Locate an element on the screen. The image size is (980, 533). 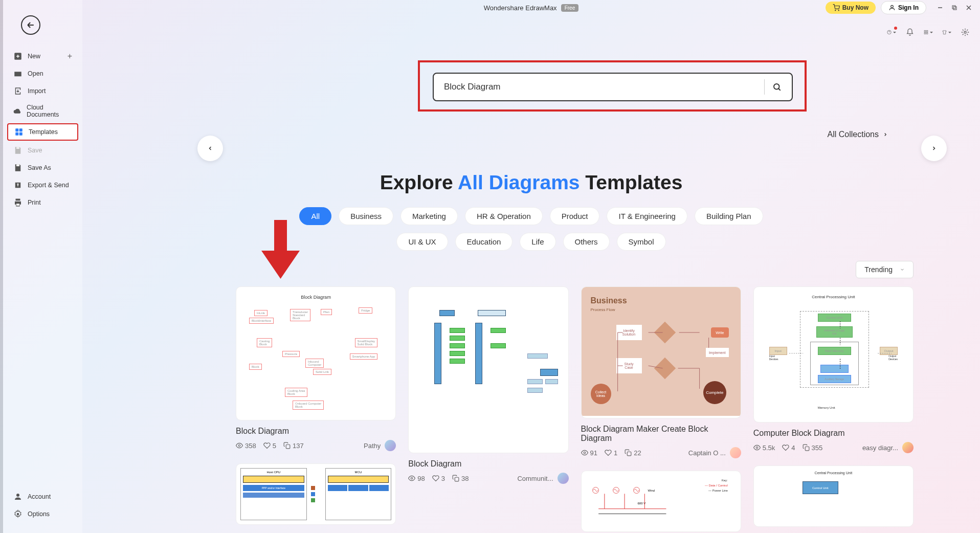
card-title: Computer Block Diagram is located at coordinates (834, 433).